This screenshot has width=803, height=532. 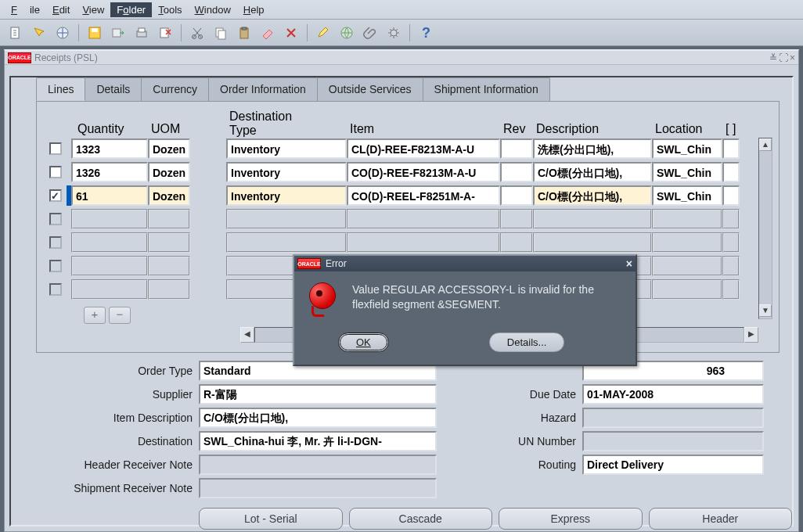 I want to click on description-field: 洗標(分出口地),, so click(x=592, y=149).